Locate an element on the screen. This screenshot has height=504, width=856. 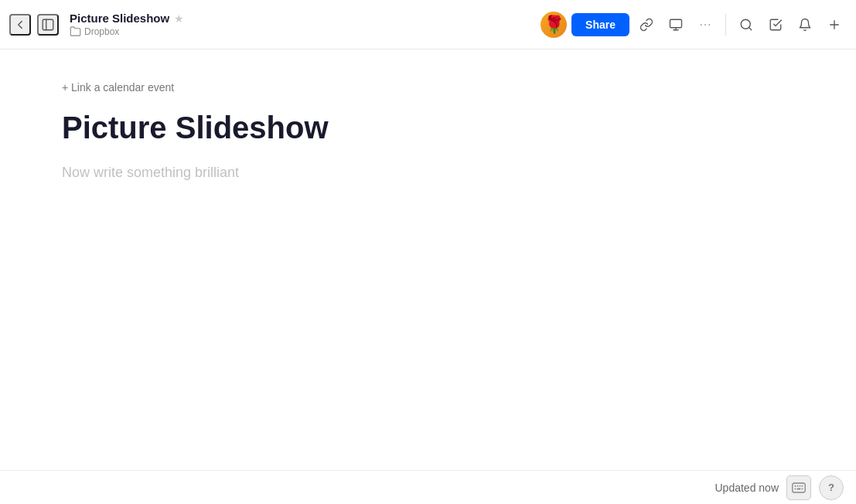
folder-icon is located at coordinates (76, 31).